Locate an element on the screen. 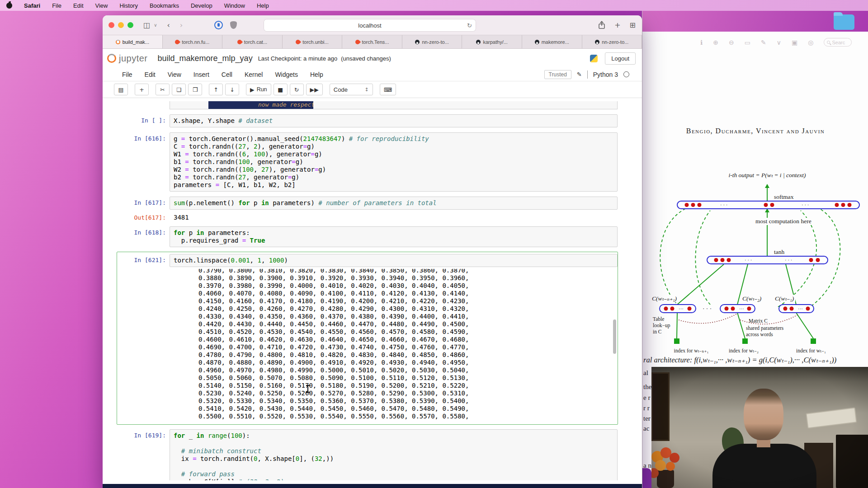 The image size is (868, 488). jupyter-logo-icon is located at coordinates (112, 58).